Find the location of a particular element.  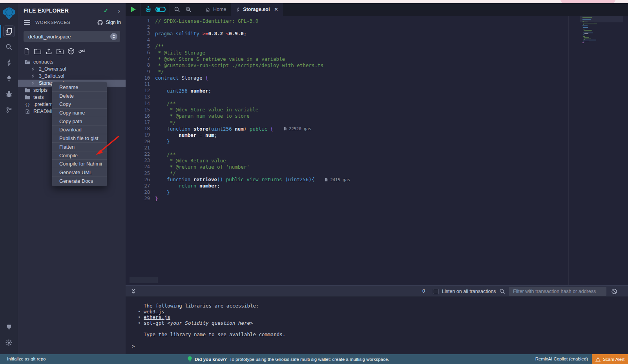

menu-item-compile-for-nahmii: Compile for Nahmii is located at coordinates (79, 164).